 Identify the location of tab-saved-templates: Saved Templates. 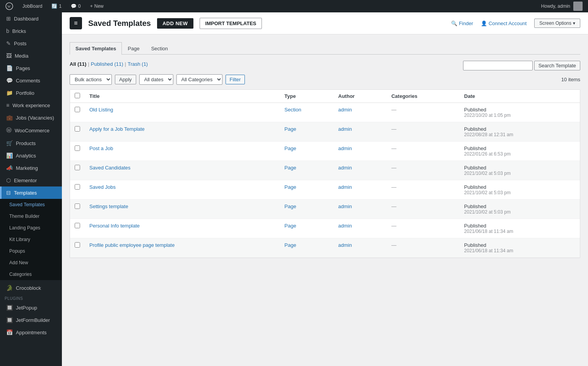
(96, 48).